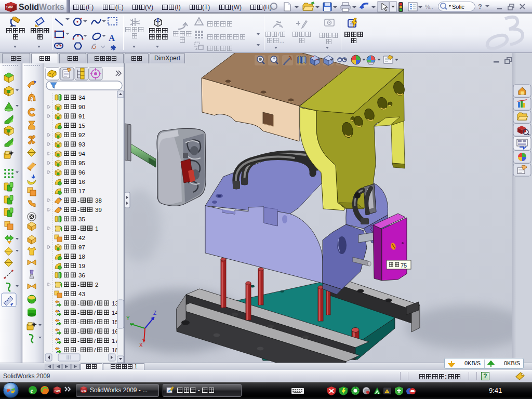 The image size is (532, 399). Describe the element at coordinates (82, 98) in the screenshot. I see `svg-text: 34` at that location.